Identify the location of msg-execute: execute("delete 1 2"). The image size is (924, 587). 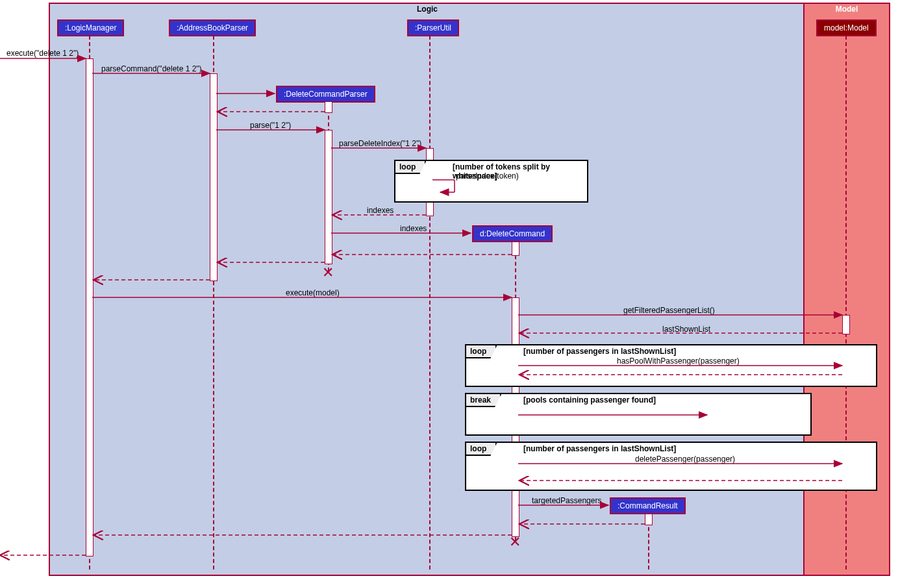
(43, 53).